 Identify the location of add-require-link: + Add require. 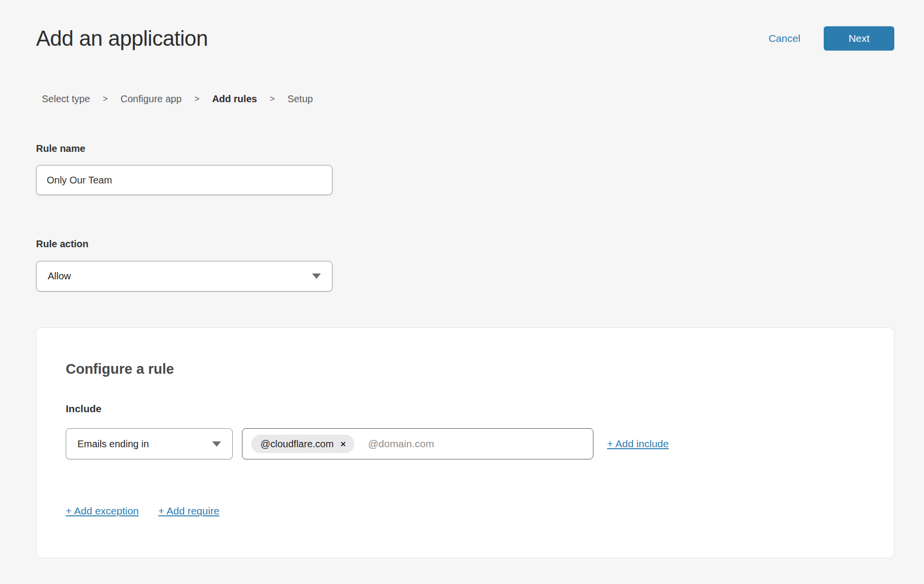
(189, 511).